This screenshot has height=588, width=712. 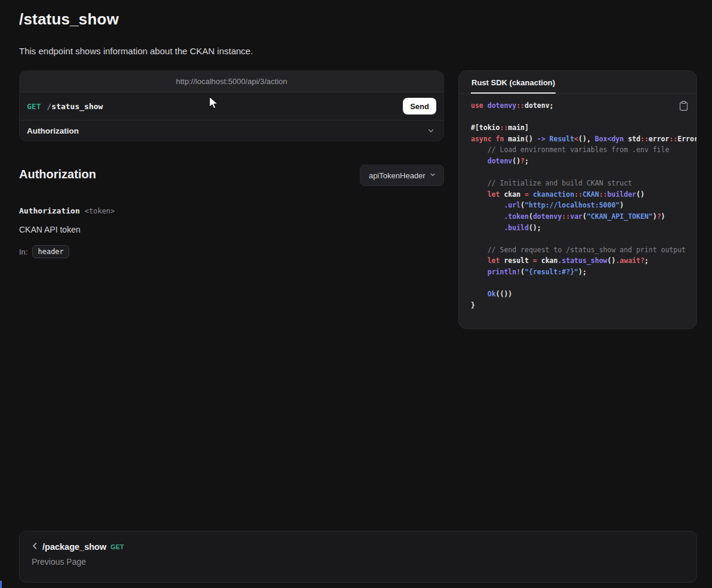 What do you see at coordinates (117, 547) in the screenshot?
I see `prev-page-method-badge: GET` at bounding box center [117, 547].